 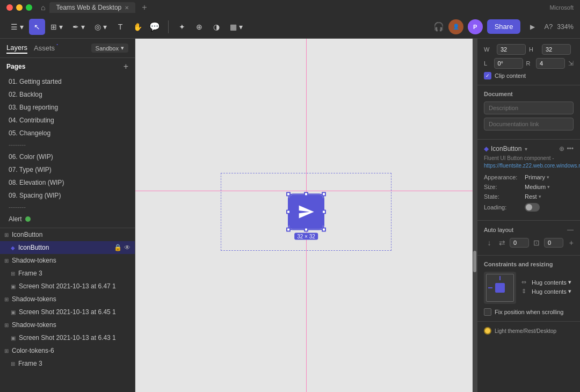 What do you see at coordinates (17, 27) in the screenshot?
I see `move-tool-button: ☰ ▾` at bounding box center [17, 27].